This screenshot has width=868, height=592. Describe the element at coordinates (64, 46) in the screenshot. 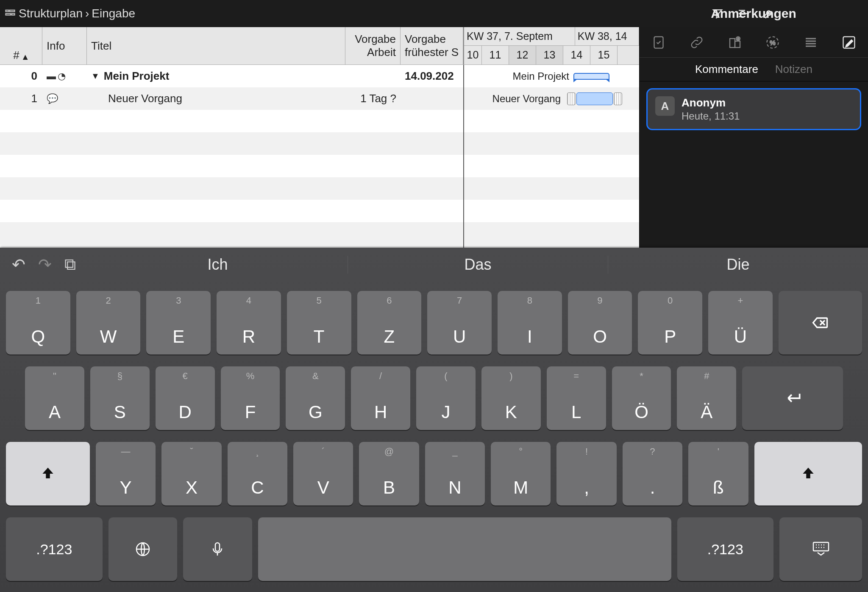

I see `col-info: Info` at that location.